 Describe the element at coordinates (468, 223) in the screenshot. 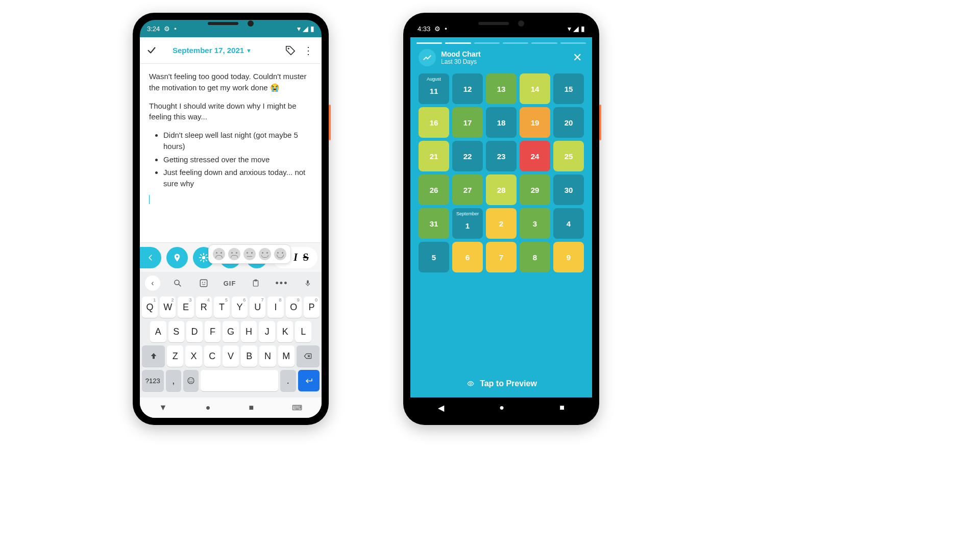

I see `mood-cell: September1` at that location.